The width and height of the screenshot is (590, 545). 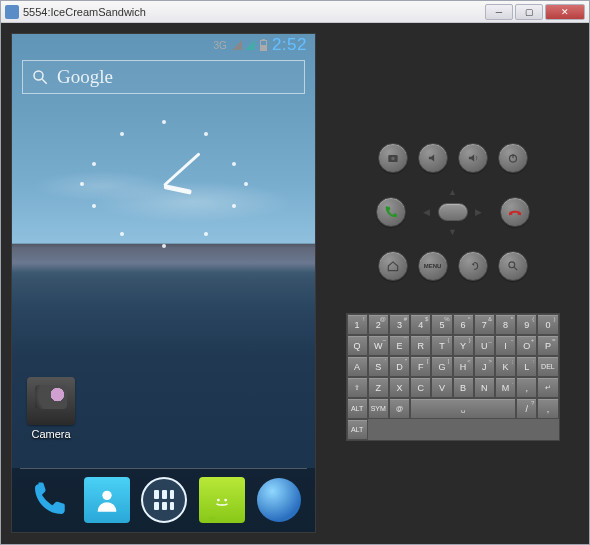 I want to click on hw-search-button, so click(x=513, y=266).